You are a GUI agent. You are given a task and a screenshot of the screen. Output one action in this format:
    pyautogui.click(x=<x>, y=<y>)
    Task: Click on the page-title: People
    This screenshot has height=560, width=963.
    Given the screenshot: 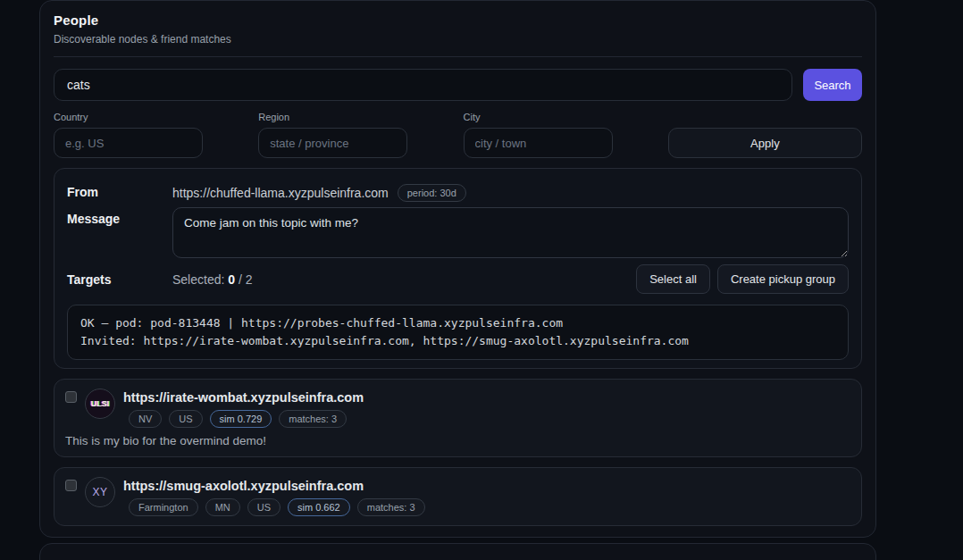 What is the action you would take?
    pyautogui.click(x=457, y=20)
    